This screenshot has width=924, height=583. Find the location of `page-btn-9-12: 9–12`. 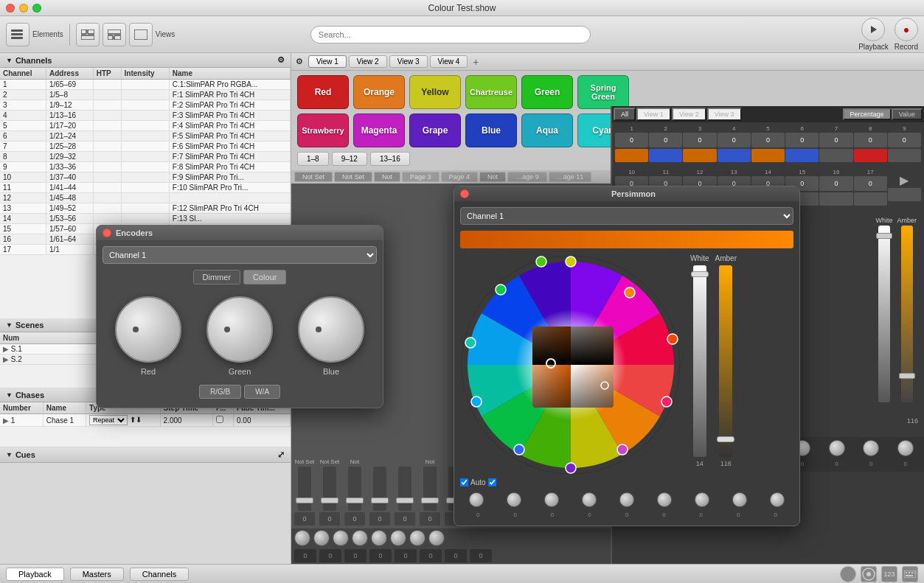

page-btn-9-12: 9–12 is located at coordinates (350, 159).